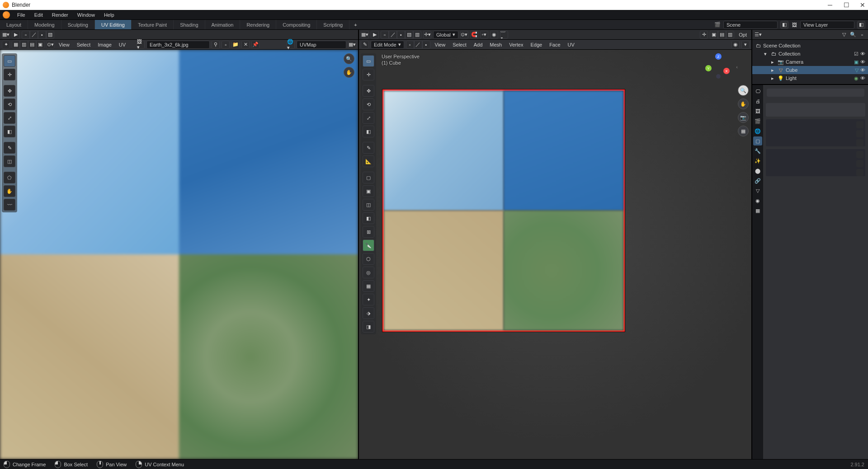  I want to click on shading-toggle: ◉, so click(736, 45).